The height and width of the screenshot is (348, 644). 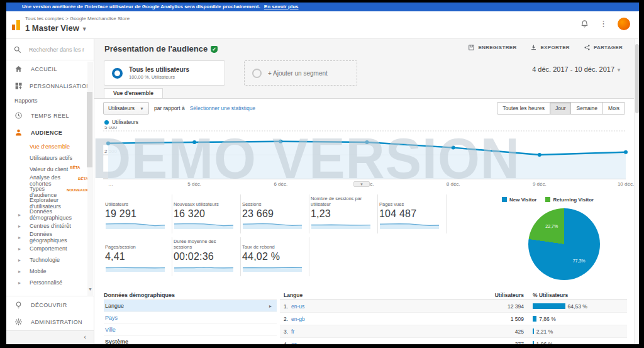 I want to click on sidebar-subitem-utilisateurs-actifs: Utilisateurs actifs, so click(x=47, y=158).